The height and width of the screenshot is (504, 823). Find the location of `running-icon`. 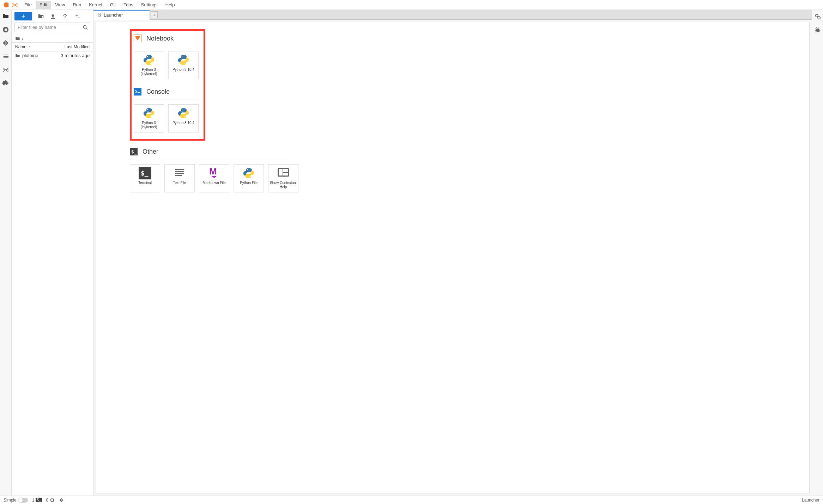

running-icon is located at coordinates (6, 30).